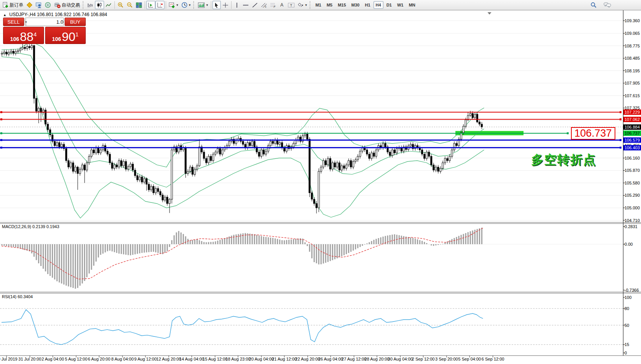  What do you see at coordinates (242, 327) in the screenshot?
I see `rsi-line` at bounding box center [242, 327].